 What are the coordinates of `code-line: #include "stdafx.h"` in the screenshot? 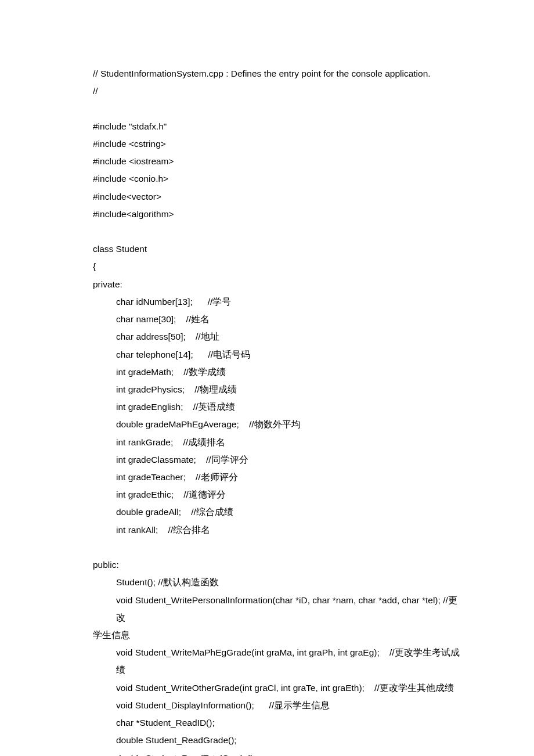 It's located at (276, 127).